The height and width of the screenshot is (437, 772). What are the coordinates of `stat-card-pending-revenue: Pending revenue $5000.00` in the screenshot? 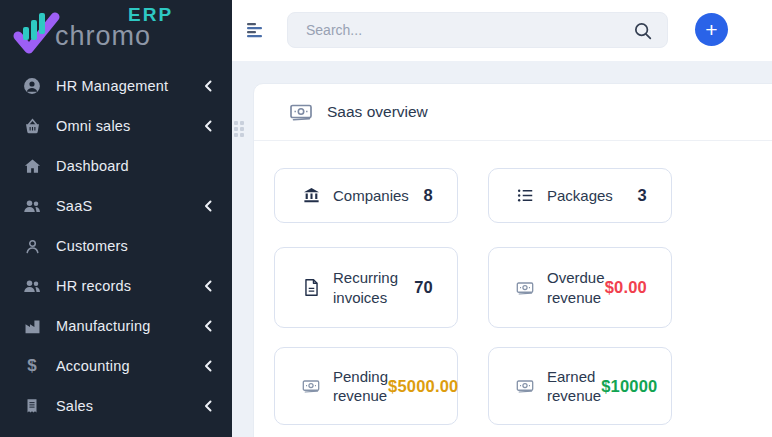 It's located at (366, 386).